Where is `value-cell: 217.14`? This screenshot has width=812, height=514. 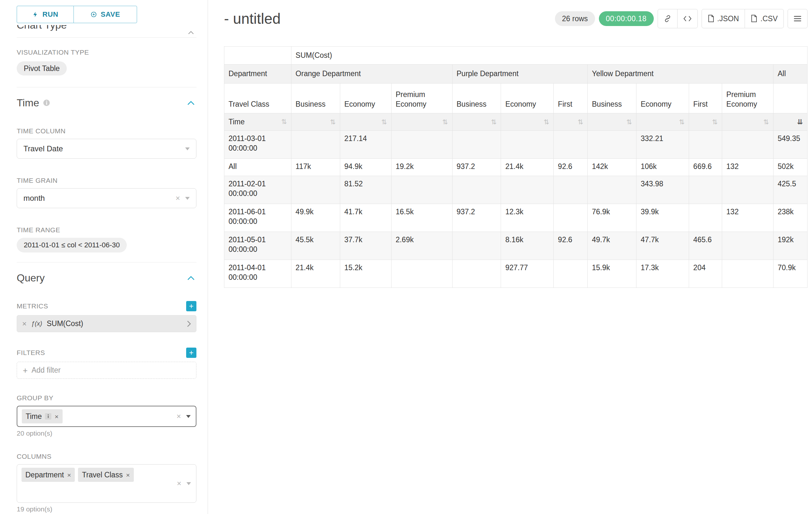 value-cell: 217.14 is located at coordinates (366, 144).